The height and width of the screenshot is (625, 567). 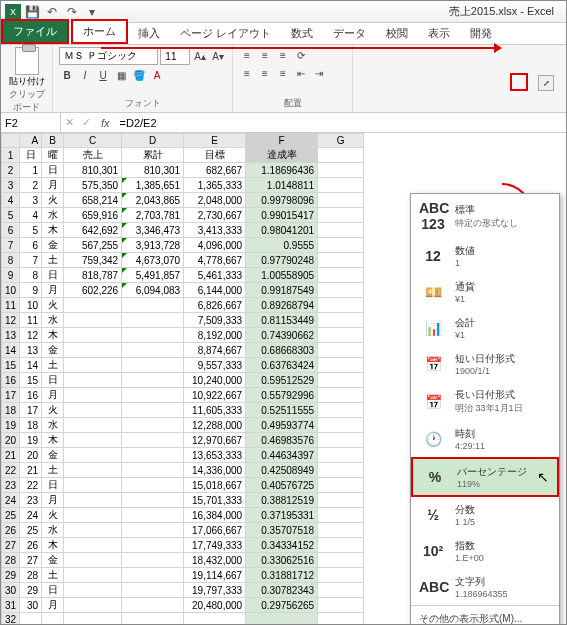 I want to click on align-center-icon: ≡, so click(x=265, y=73).